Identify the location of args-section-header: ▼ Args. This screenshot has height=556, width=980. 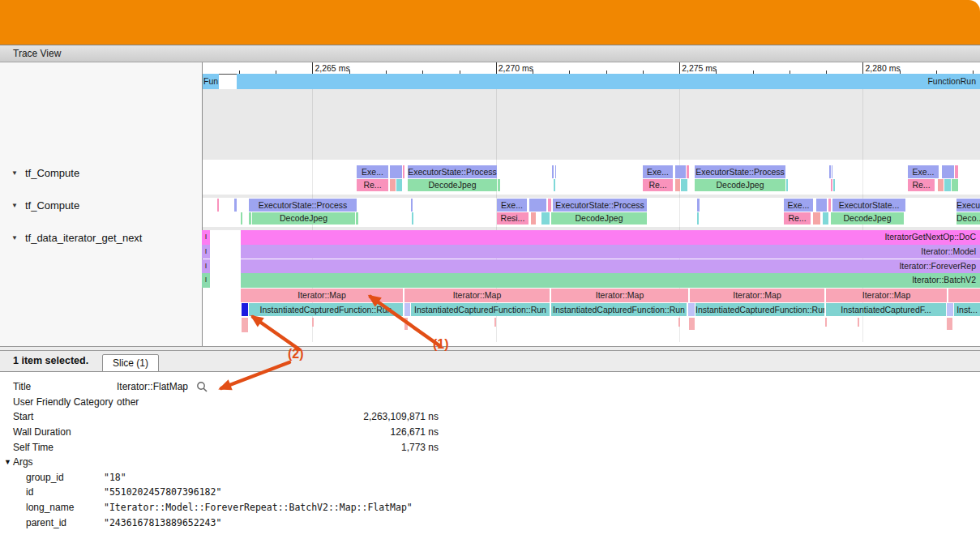
(490, 462).